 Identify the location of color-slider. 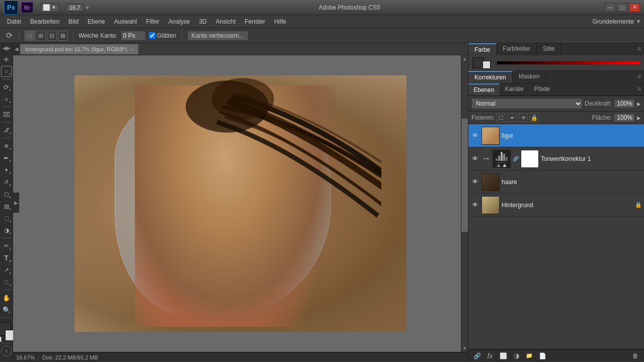
(569, 63).